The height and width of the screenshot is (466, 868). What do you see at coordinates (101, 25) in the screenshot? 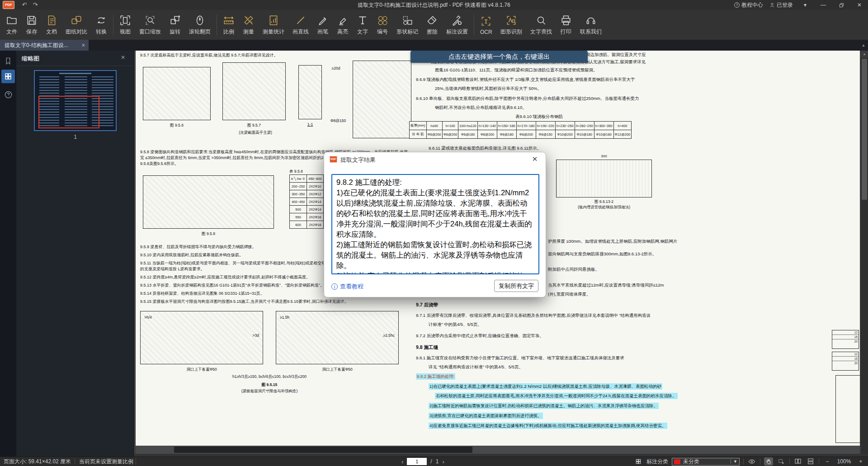
I see `toolbar-convert-button: 转换` at bounding box center [101, 25].